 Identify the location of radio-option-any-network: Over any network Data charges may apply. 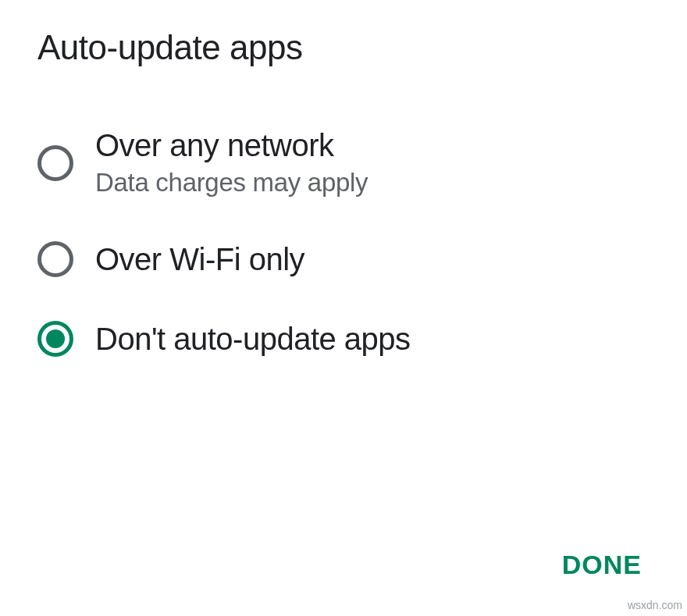
(344, 162).